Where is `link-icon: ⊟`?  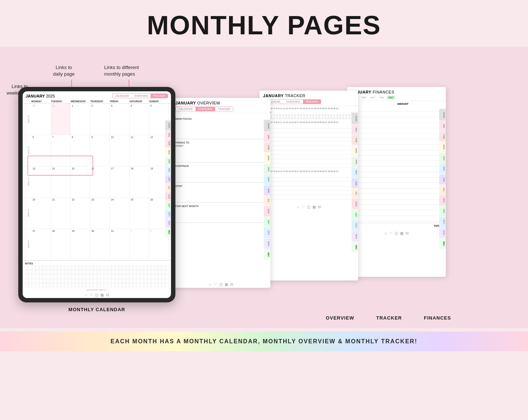 link-icon: ⊟ is located at coordinates (407, 233).